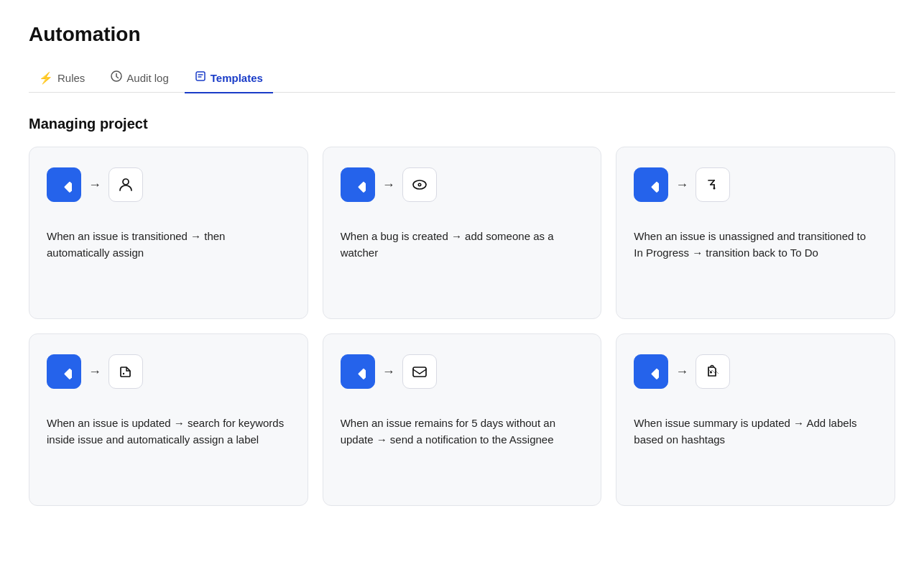  I want to click on tab-rules: ⚡ Rules, so click(62, 79).